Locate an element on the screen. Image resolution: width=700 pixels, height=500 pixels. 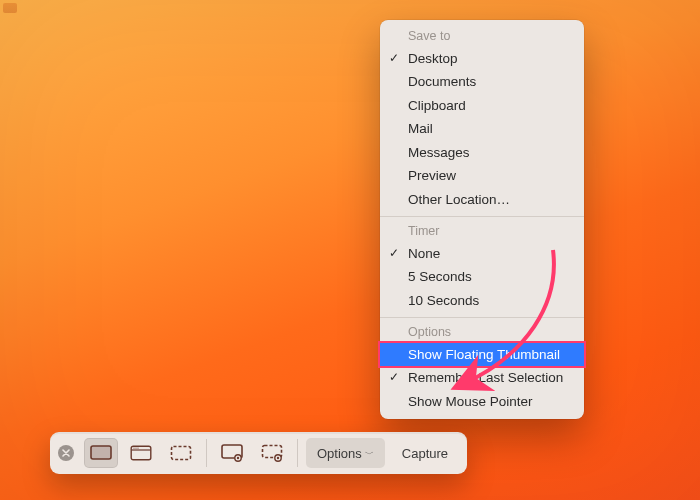
chevron-down-icon: ﹀ is located at coordinates (370, 454).